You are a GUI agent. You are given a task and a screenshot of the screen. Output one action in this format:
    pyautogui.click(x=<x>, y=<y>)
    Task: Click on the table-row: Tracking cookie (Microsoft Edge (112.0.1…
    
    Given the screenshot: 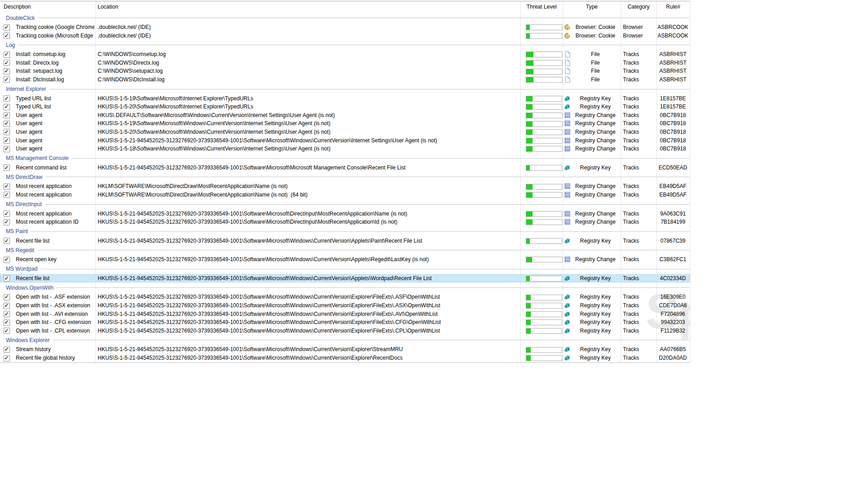 What is the action you would take?
    pyautogui.click(x=345, y=36)
    